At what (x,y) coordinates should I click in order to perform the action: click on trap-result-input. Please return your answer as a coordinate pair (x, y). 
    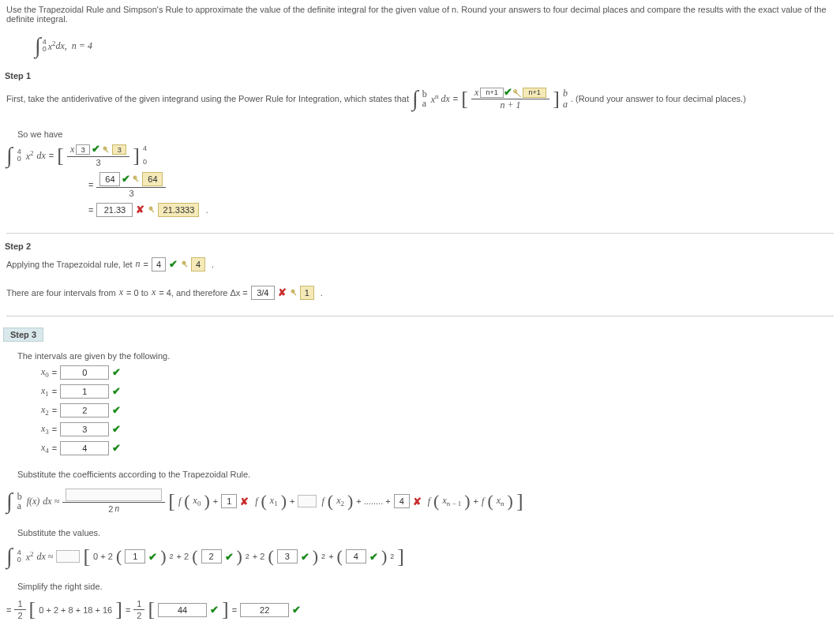
    Looking at the image, I should click on (264, 610).